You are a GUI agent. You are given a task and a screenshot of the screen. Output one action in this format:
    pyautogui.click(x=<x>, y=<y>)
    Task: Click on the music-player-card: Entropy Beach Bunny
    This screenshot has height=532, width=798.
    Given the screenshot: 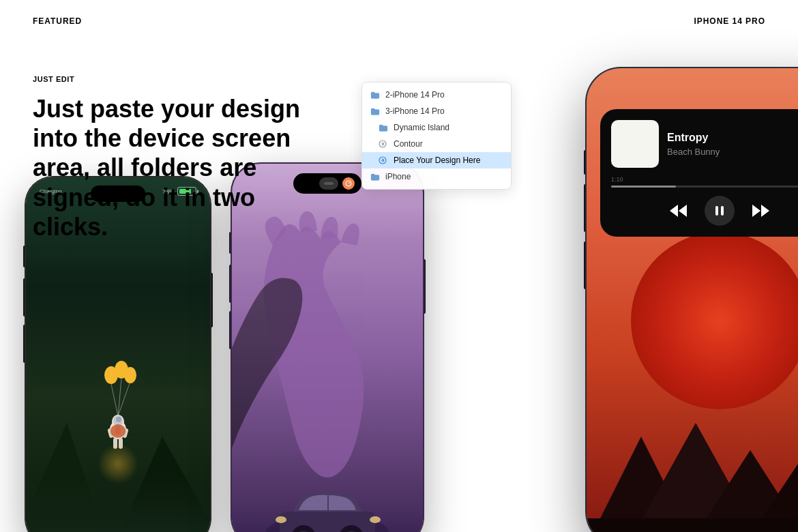 What is the action you would take?
    pyautogui.click(x=699, y=173)
    